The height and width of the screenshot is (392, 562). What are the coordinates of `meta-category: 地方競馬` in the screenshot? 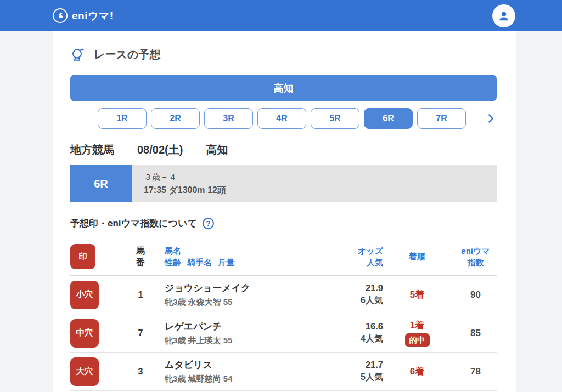 It's located at (92, 150).